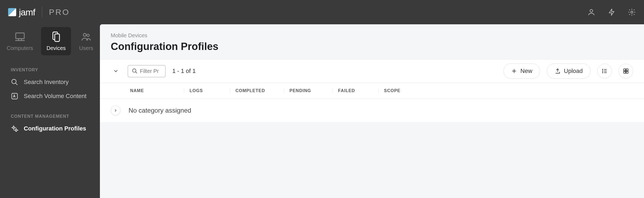  What do you see at coordinates (514, 71) in the screenshot?
I see `plus-icon` at bounding box center [514, 71].